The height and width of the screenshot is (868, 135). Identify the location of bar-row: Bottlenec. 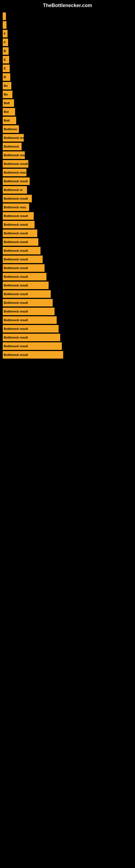
(68, 129).